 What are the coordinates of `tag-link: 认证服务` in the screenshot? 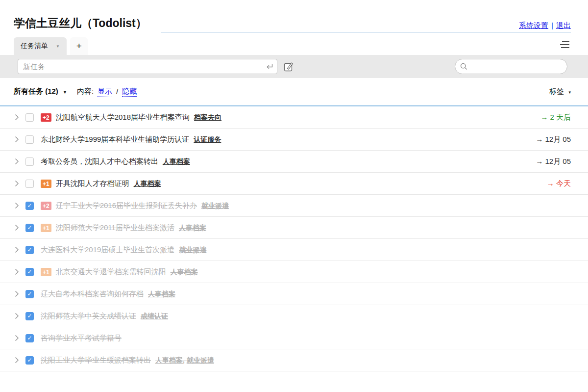 It's located at (207, 139).